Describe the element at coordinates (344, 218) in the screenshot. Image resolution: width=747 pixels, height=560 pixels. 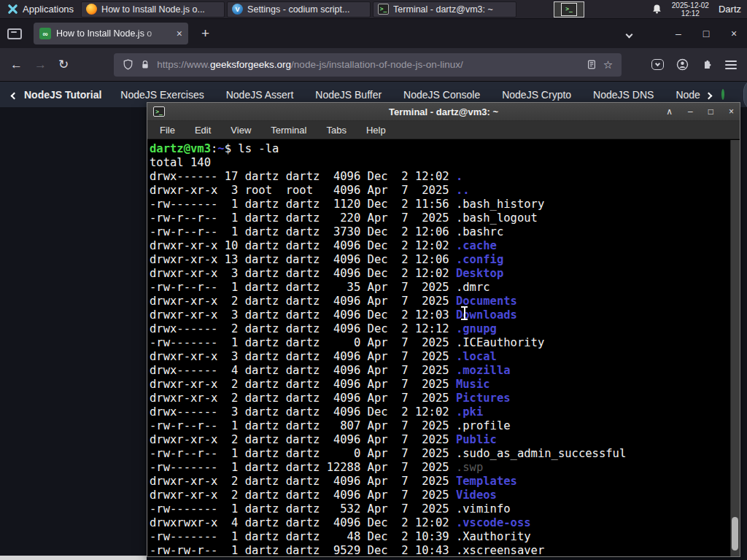
I see `terminal-line: -rw-r--r-- 1 dartz dartz 220 Apr 7 2025 …` at that location.